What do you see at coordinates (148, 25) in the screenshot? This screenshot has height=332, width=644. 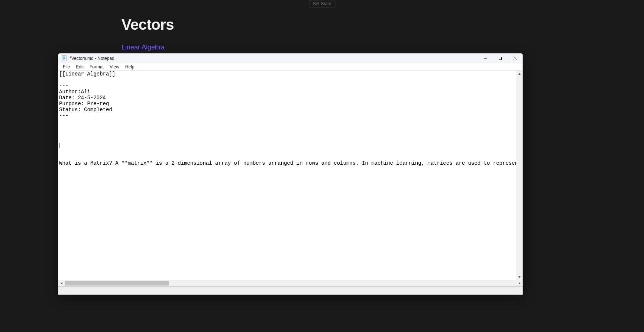 I see `page-title: Vectors` at bounding box center [148, 25].